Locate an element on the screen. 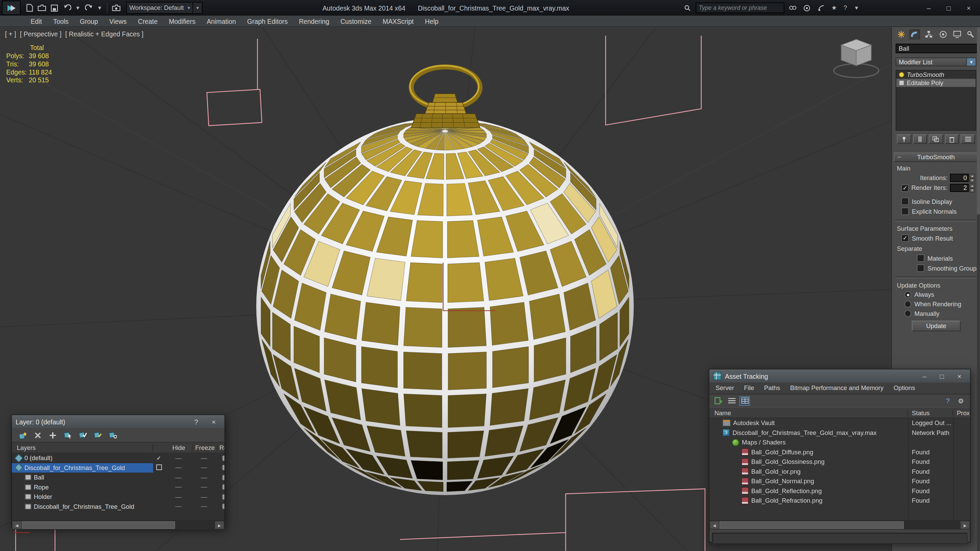  favorites-star-icon: ★ is located at coordinates (834, 8).